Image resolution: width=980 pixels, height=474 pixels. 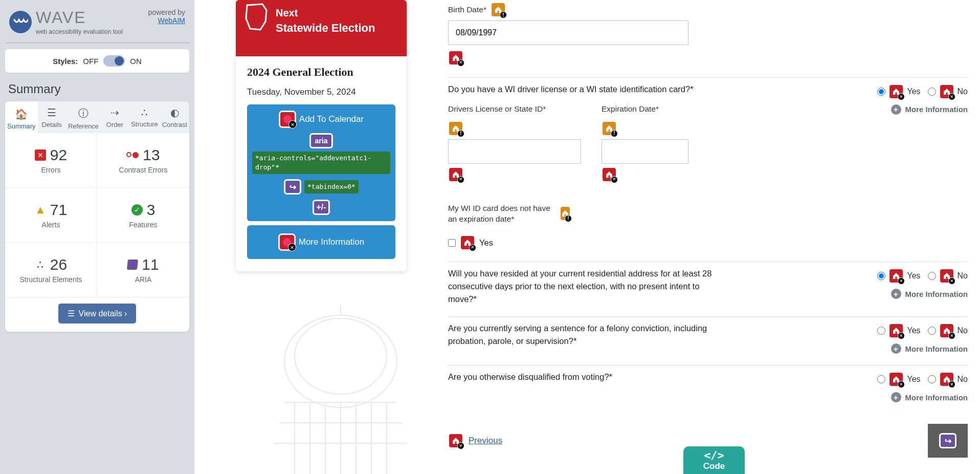 What do you see at coordinates (143, 270) in the screenshot?
I see `stat-aria: 11 ARIA` at bounding box center [143, 270].